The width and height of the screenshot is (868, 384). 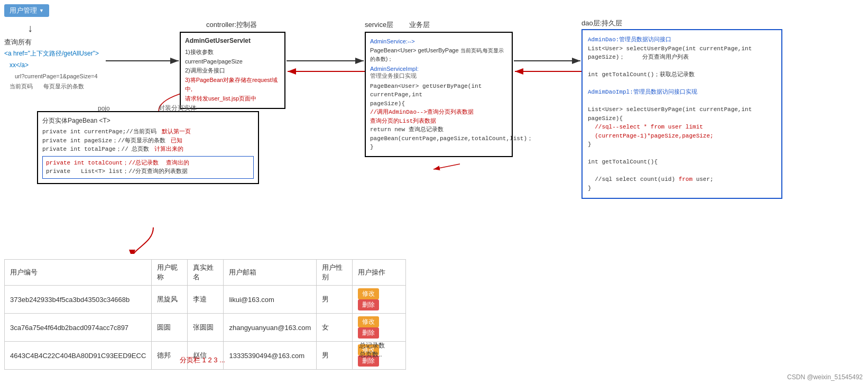 What do you see at coordinates (52, 54) in the screenshot?
I see `query-link: <a href="上下文路径/getAllUser">` at bounding box center [52, 54].